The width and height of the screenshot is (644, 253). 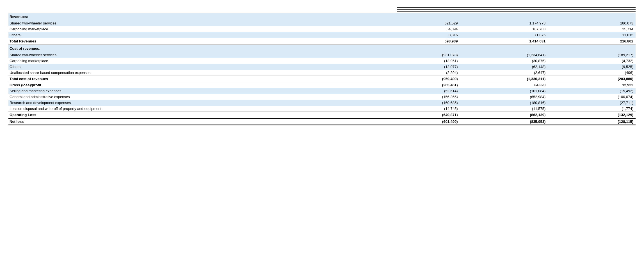 What do you see at coordinates (592, 91) in the screenshot?
I see `val-2021-usd: (15,492)` at bounding box center [592, 91].